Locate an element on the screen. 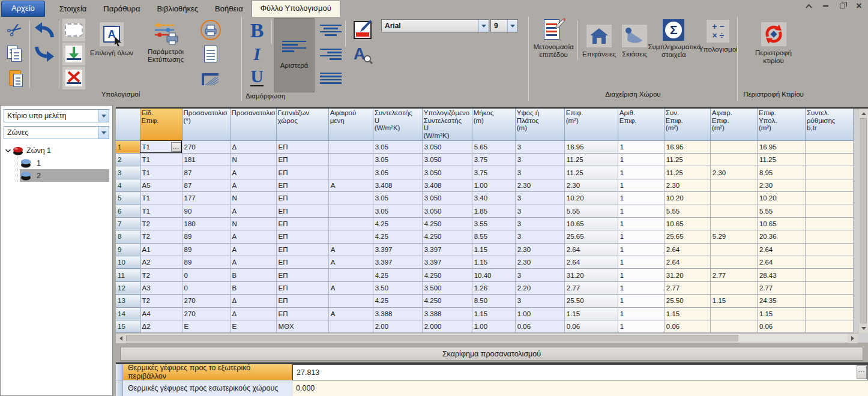 The width and height of the screenshot is (868, 396). menu-item-help: Βοήθεια is located at coordinates (229, 9).